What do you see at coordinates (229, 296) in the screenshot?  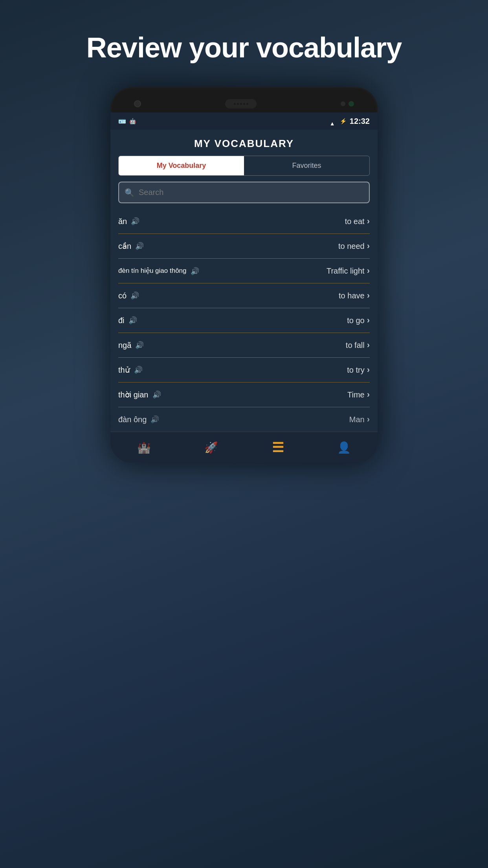 I see `vocab-left-co: có 🔊` at bounding box center [229, 296].